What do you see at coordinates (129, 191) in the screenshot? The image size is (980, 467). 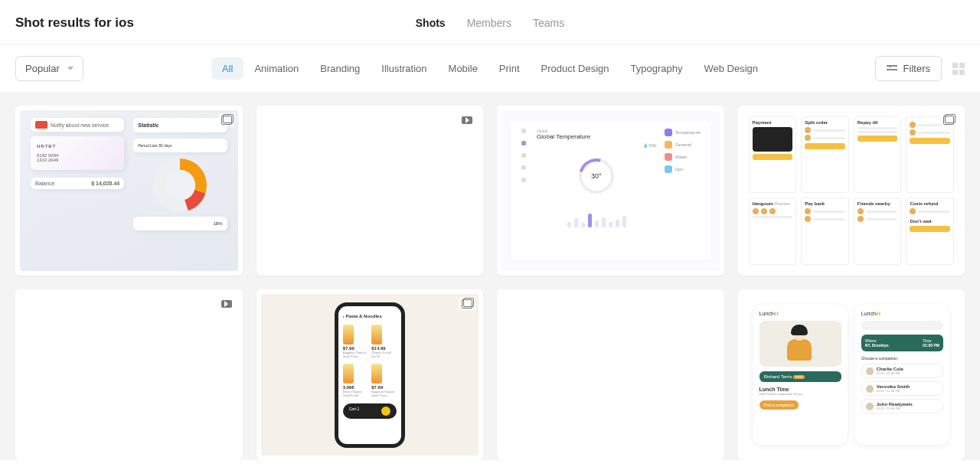 I see `shot-card: Notify about new service HRTBT 5182 0084…` at bounding box center [129, 191].